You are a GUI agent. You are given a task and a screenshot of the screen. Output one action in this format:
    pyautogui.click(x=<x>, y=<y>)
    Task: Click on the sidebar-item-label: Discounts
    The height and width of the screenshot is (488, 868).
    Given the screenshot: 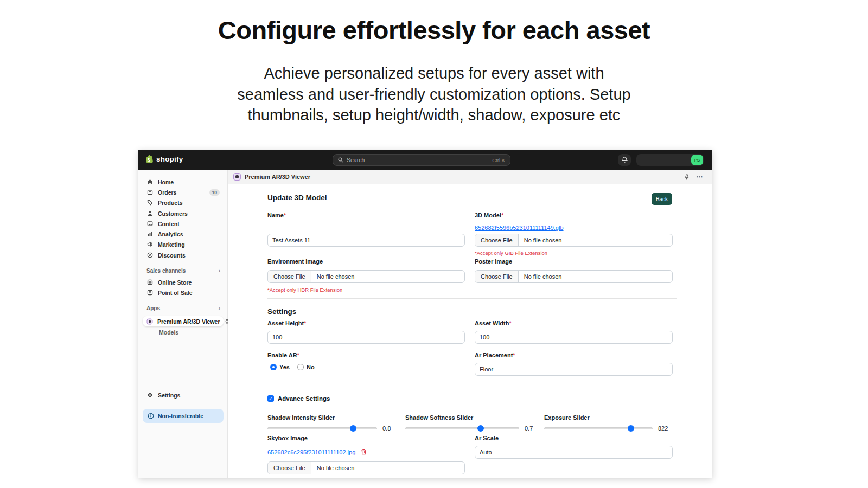 What is the action you would take?
    pyautogui.click(x=189, y=255)
    